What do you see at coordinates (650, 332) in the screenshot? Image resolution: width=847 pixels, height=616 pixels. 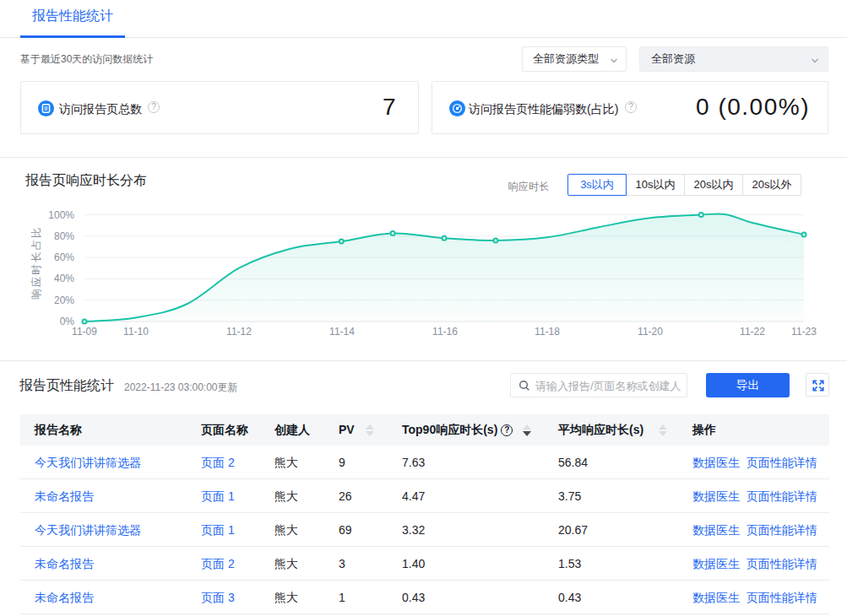 I see `svg-text: 11-20` at bounding box center [650, 332].